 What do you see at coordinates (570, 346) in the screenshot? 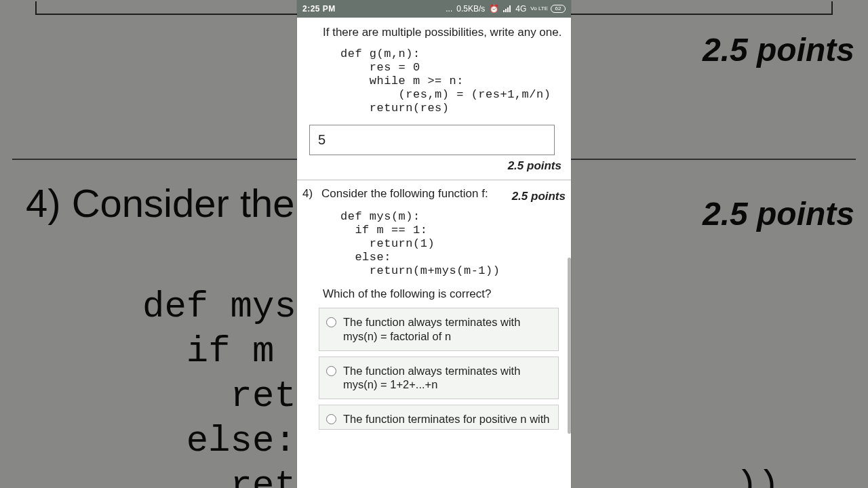
I see `scrollbar` at bounding box center [570, 346].